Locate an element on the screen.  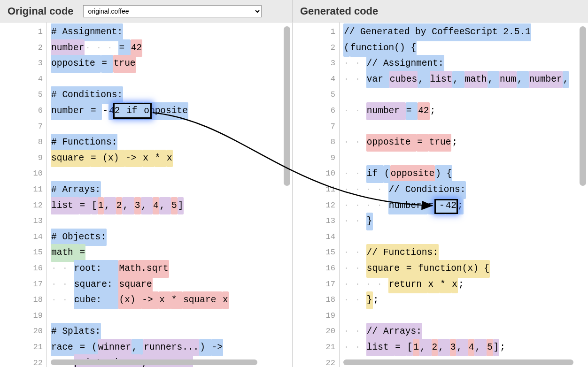
line-number: 20 is located at coordinates (317, 331).